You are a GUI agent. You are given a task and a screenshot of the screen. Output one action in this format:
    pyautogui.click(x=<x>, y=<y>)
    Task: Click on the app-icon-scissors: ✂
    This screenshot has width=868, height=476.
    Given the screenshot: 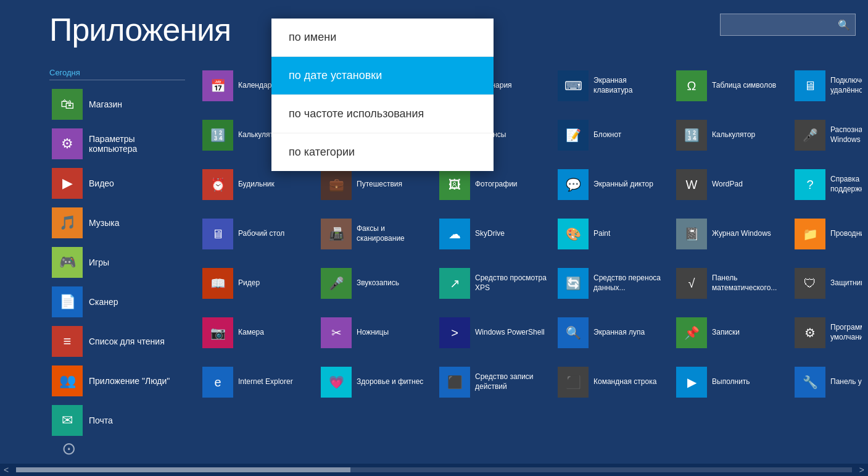 What is the action you would take?
    pyautogui.click(x=336, y=333)
    